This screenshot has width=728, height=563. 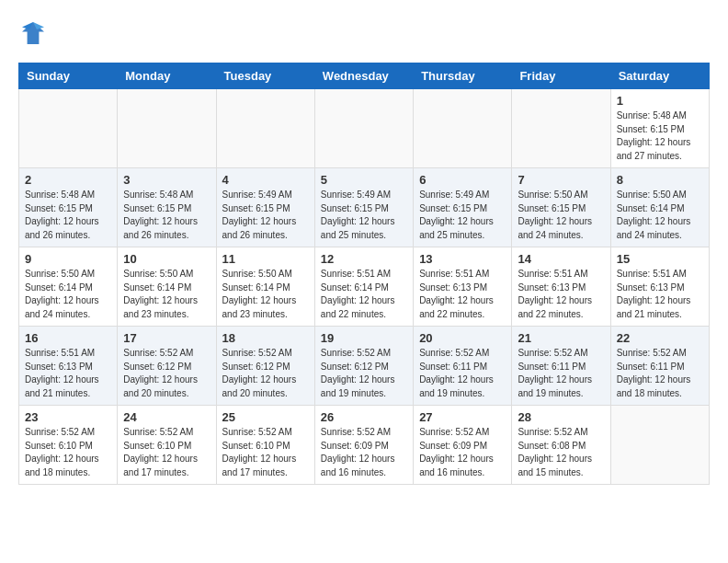 What do you see at coordinates (364, 366) in the screenshot?
I see `calendar-week-4: 16Sunrise: 5:51 AM Sunset: 6:13 PM Dayli…` at bounding box center [364, 366].